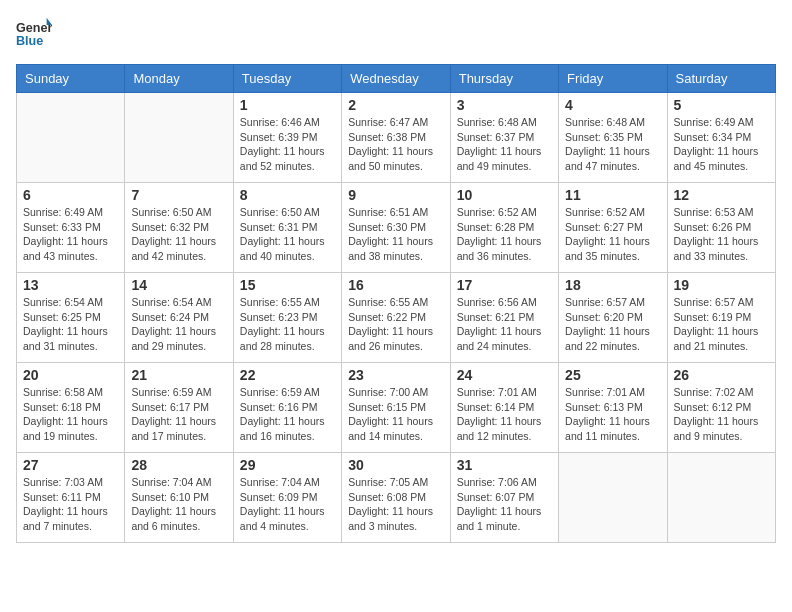 The image size is (792, 612). Describe the element at coordinates (722, 414) in the screenshot. I see `day-info: Sunrise: 7:02 AM Sunset: 6:12 PM Dayligh…` at that location.